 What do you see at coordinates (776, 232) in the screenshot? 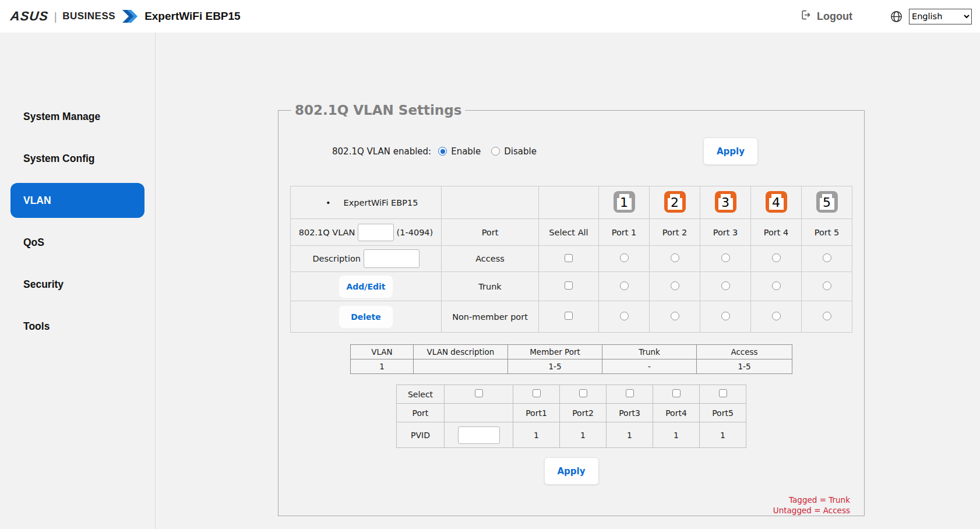
I see `port-4-header: Port 4` at bounding box center [776, 232].